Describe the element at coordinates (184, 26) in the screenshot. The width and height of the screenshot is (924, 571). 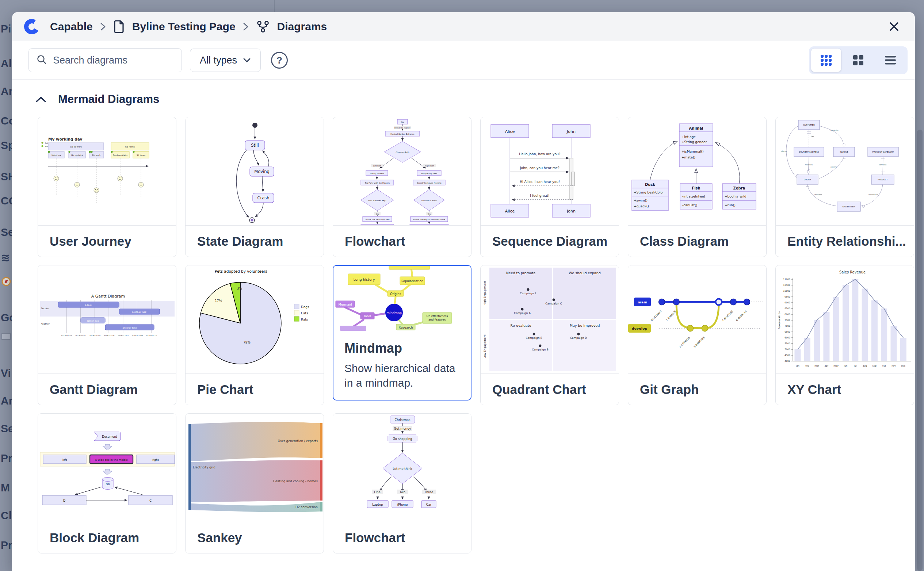
I see `breadcrumb-page: Byline Testing Page` at that location.